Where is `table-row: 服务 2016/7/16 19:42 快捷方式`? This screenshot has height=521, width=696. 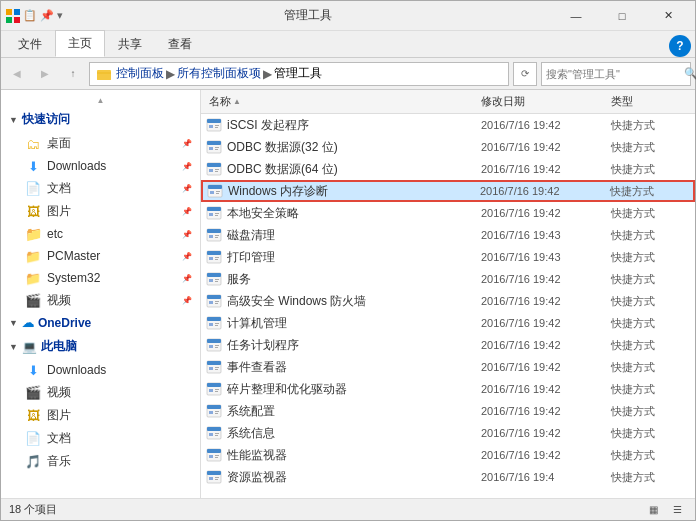 table-row: 服务 2016/7/16 19:42 快捷方式 is located at coordinates (448, 279).